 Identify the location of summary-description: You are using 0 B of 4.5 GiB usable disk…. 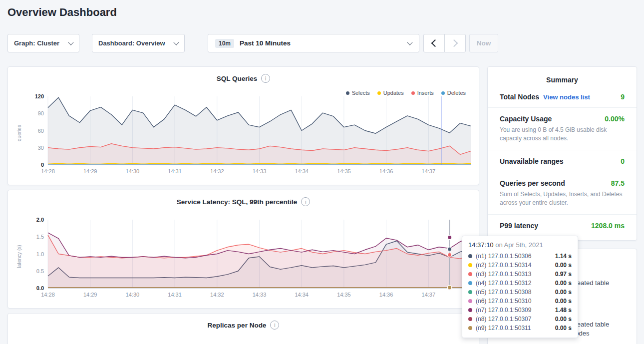
(562, 135).